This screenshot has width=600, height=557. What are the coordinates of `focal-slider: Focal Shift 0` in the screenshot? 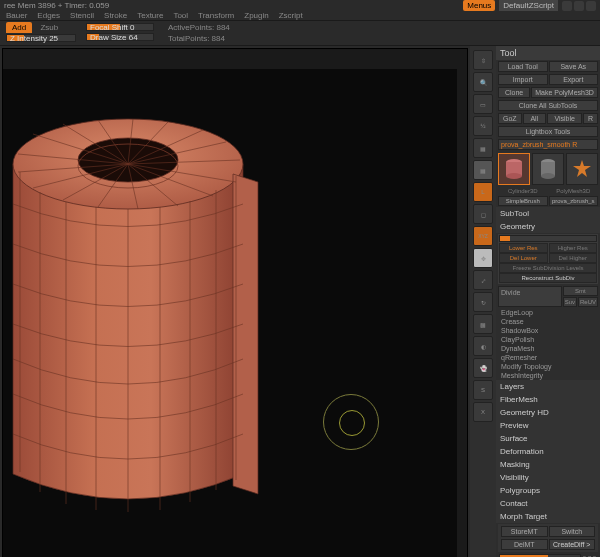 It's located at (120, 27).